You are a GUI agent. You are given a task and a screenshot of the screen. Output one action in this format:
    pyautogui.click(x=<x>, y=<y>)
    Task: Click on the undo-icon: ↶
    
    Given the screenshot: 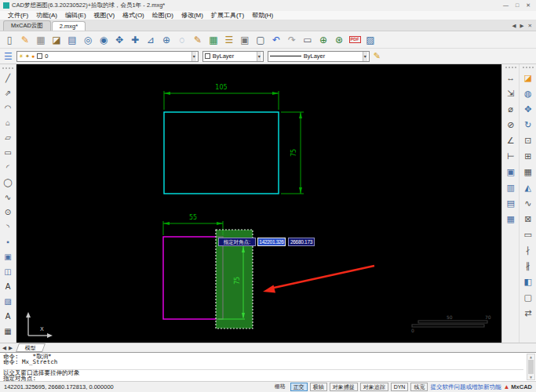 What is the action you would take?
    pyautogui.click(x=276, y=40)
    